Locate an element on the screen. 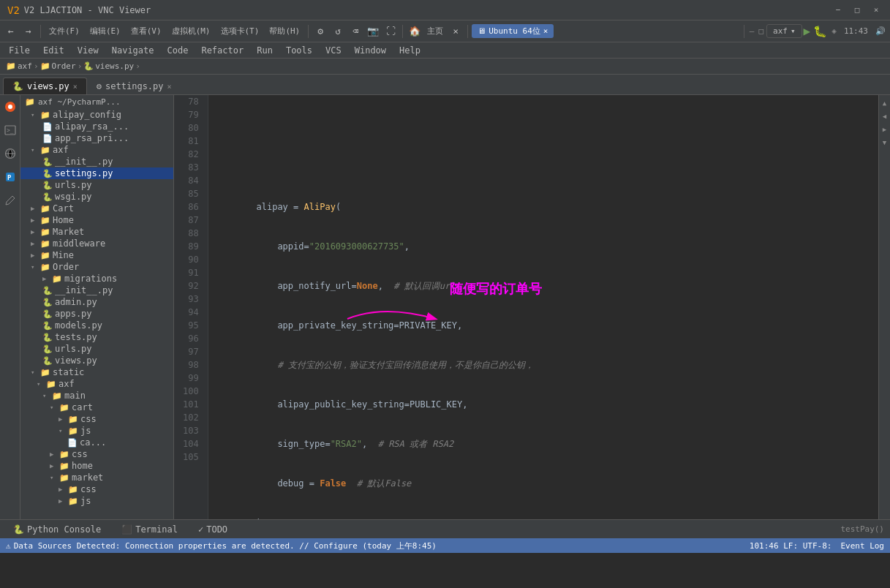 This screenshot has width=890, height=588. tree-item-main-css: ▶ 📁 css is located at coordinates (97, 454).